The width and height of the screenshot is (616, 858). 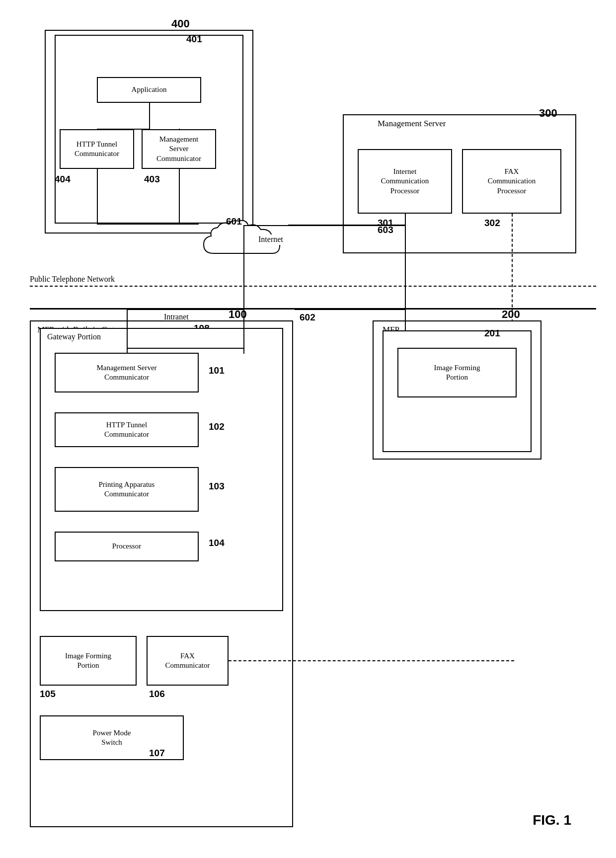 What do you see at coordinates (188, 661) in the screenshot?
I see `fax-comm-box: FAX Communicator` at bounding box center [188, 661].